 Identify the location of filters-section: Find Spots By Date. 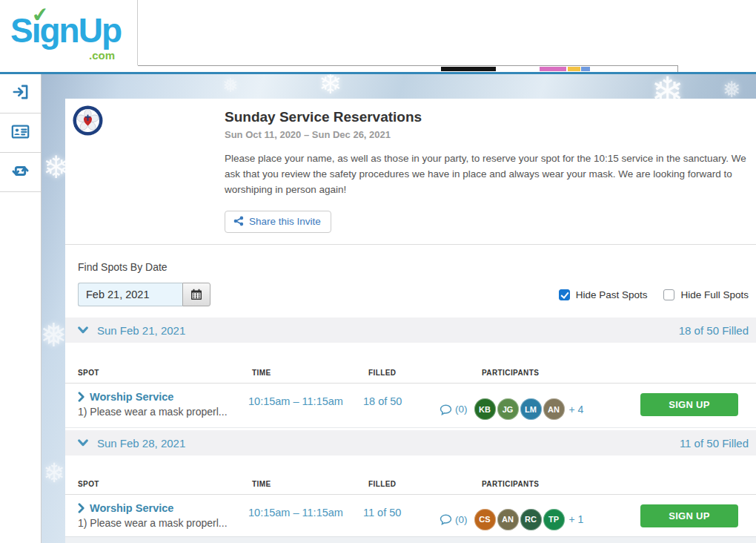
(411, 281).